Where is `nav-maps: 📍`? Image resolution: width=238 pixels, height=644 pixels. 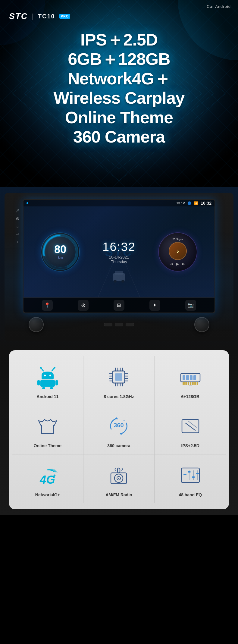 nav-maps: 📍 is located at coordinates (47, 305).